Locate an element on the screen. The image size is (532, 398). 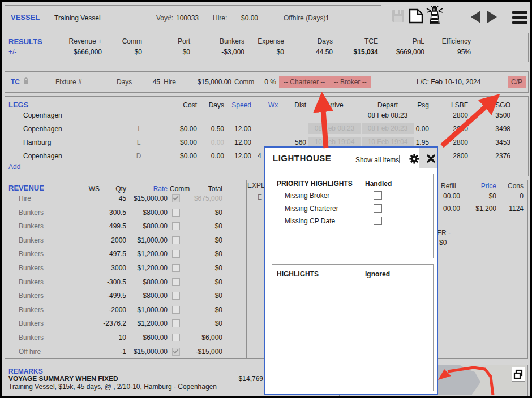
broker-placeholder: -- Broker -- is located at coordinates (347, 82).